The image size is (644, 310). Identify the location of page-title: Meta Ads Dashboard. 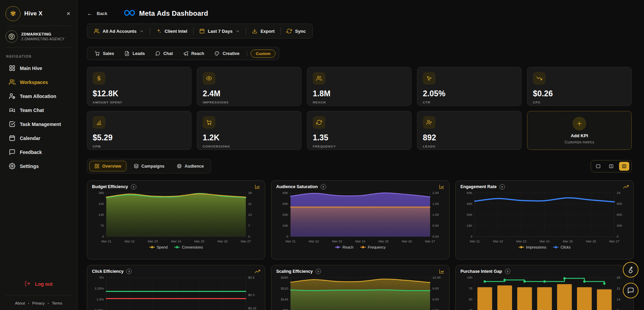
(174, 14).